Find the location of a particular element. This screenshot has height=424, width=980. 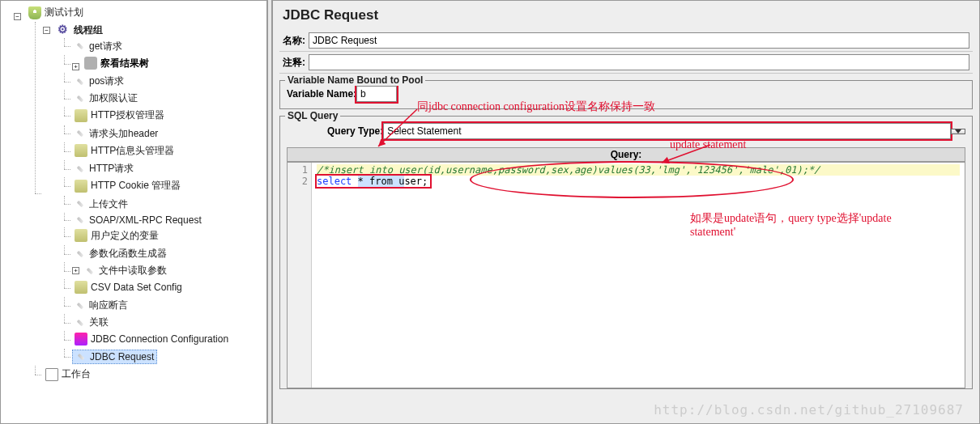

tree-cookie-mgr: HTTP Cookie 管理器 is located at coordinates (128, 186).